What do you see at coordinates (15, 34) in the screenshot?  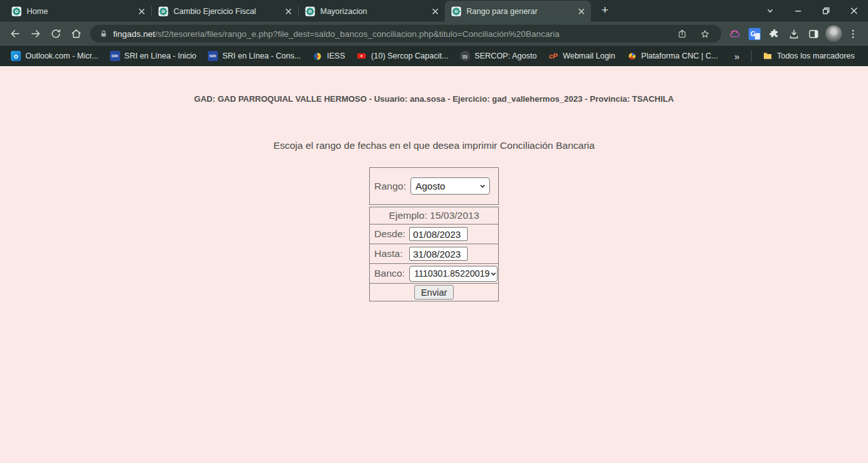 I see `back-button` at bounding box center [15, 34].